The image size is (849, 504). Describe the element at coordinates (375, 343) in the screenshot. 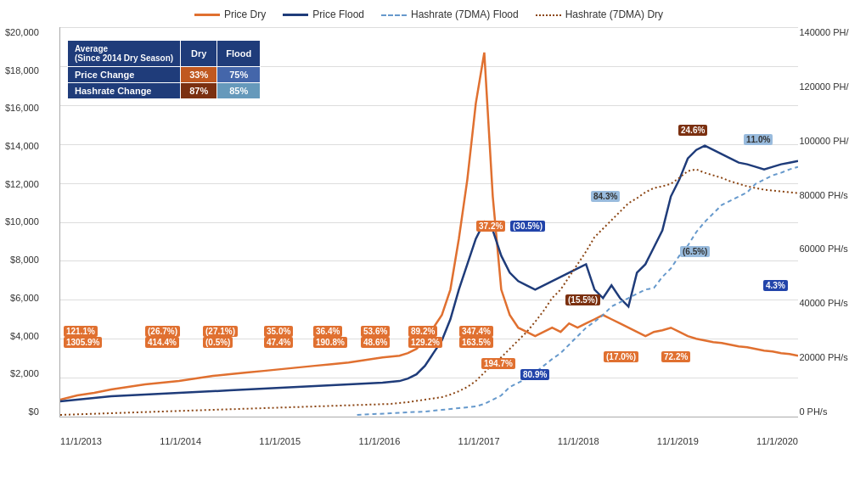

I see `badge-orange-486: 48.6%` at that location.